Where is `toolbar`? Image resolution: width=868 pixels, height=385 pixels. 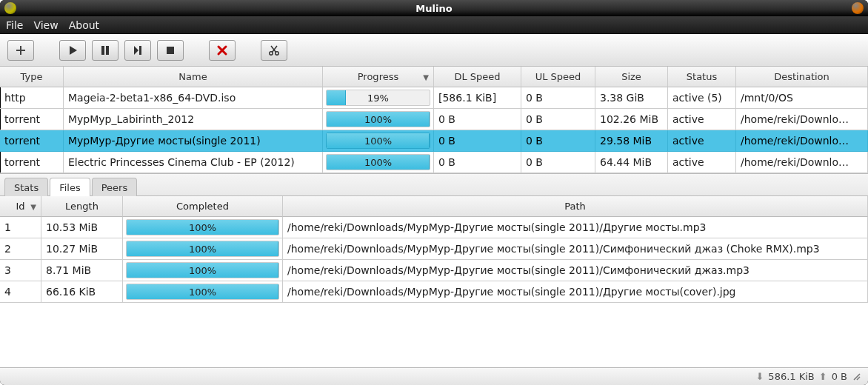
toolbar is located at coordinates (434, 50).